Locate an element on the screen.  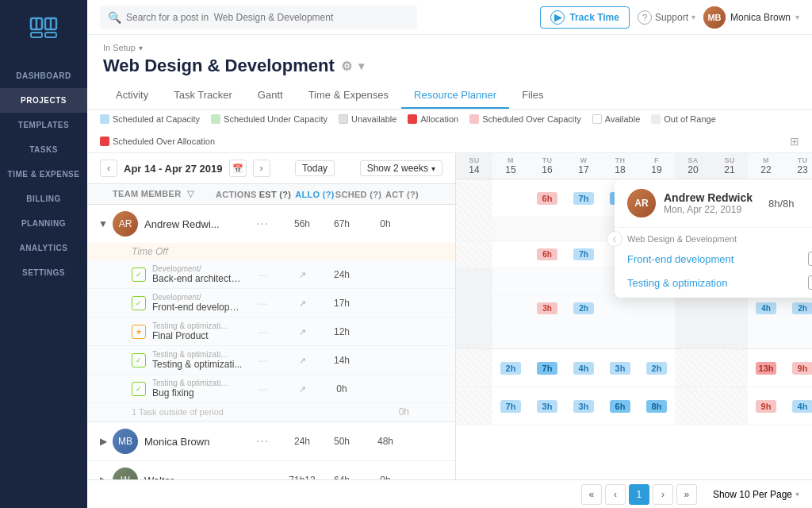
hour-w-22: 9h is located at coordinates (766, 406).